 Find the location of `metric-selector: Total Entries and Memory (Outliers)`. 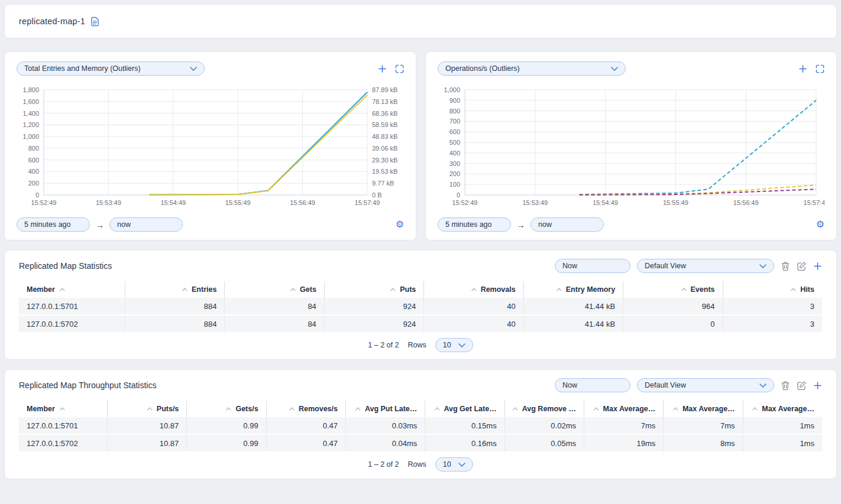

metric-selector: Total Entries and Memory (Outliers) is located at coordinates (111, 69).